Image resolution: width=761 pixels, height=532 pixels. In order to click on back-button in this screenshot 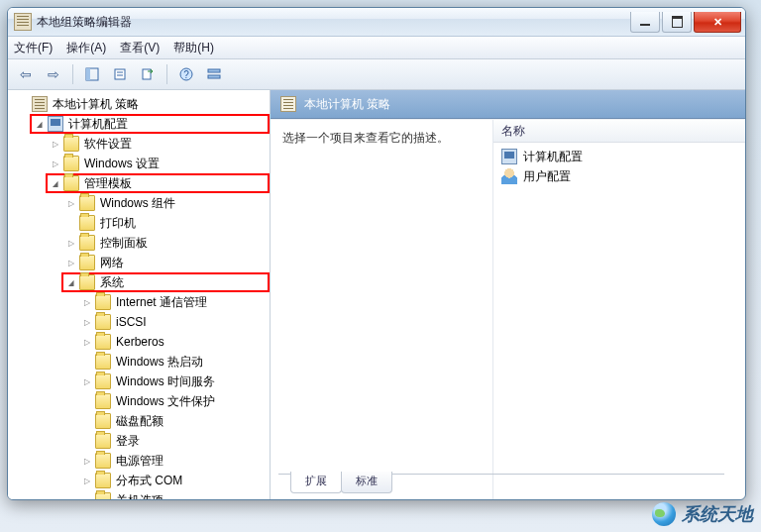, I will do `click(26, 74)`.